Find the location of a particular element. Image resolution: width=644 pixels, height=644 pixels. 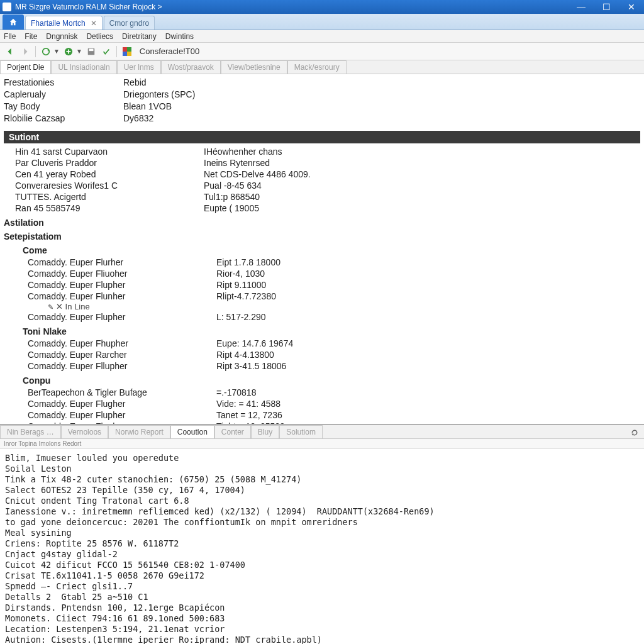

close-icon: ✕ is located at coordinates (94, 23).